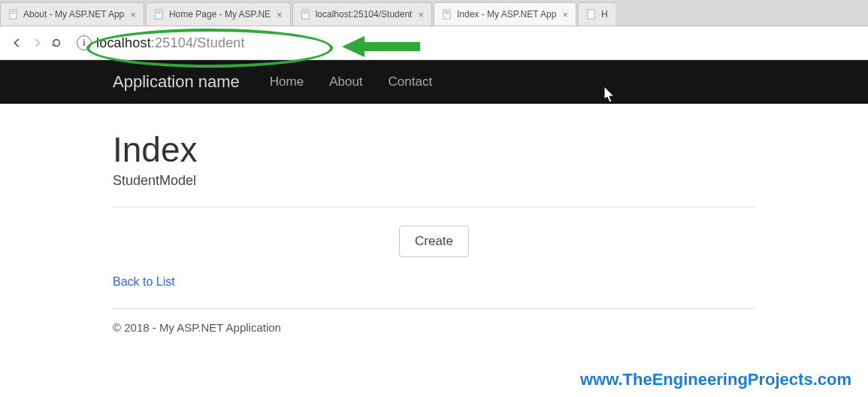  I want to click on forward-button, so click(37, 43).